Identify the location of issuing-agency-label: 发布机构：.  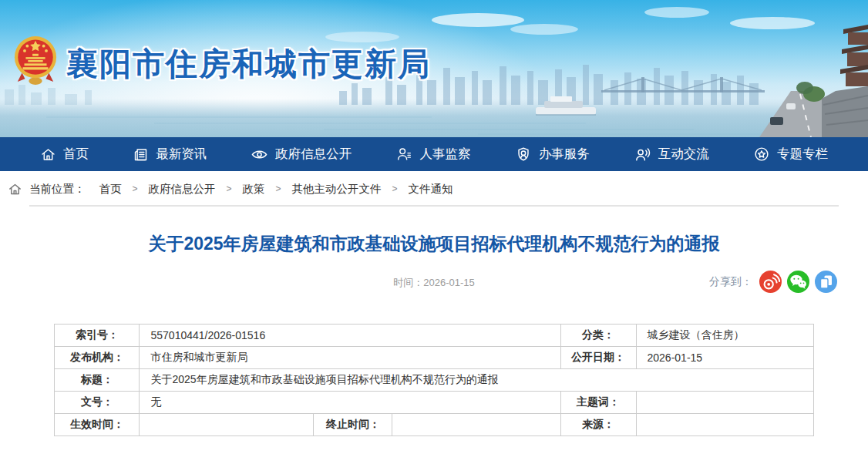
(97, 358).